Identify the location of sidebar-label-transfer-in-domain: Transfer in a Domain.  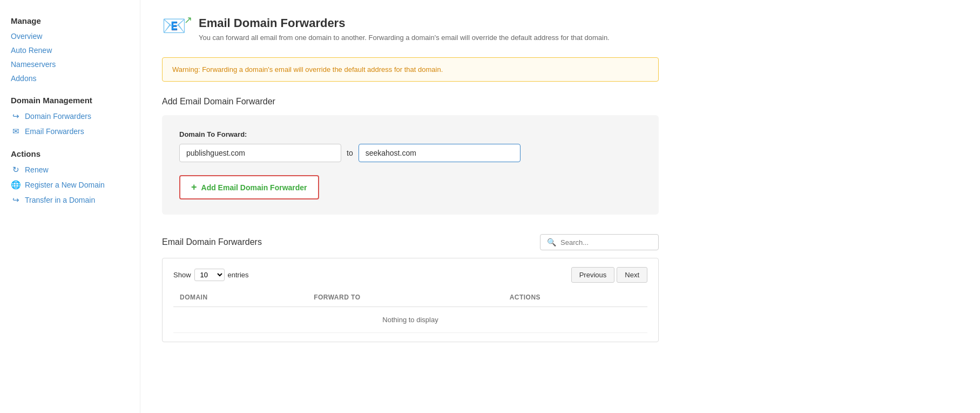
(60, 200).